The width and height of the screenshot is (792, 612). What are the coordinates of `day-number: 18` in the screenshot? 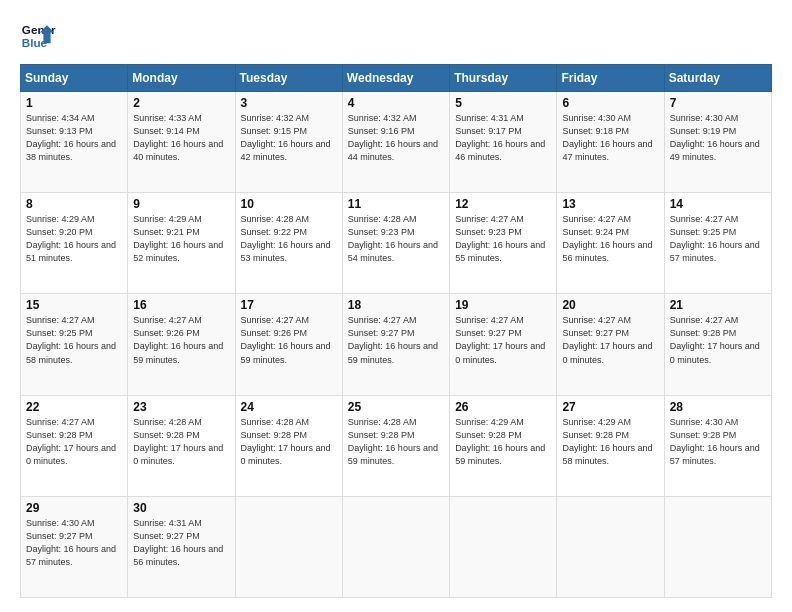 It's located at (396, 305).